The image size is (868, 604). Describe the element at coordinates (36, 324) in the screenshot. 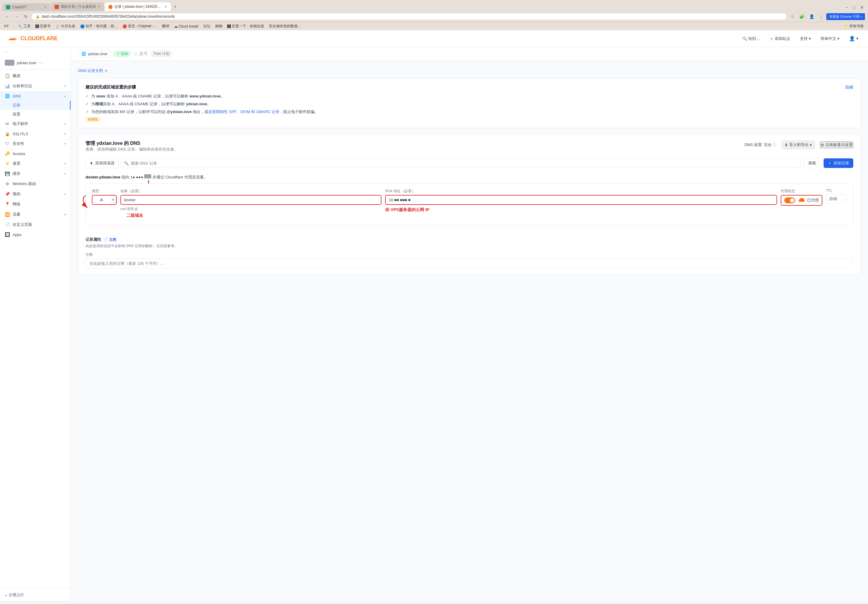

I see `sidebar: ← ydxian.love ··· 📋 概述 📊 分析和日志` at that location.